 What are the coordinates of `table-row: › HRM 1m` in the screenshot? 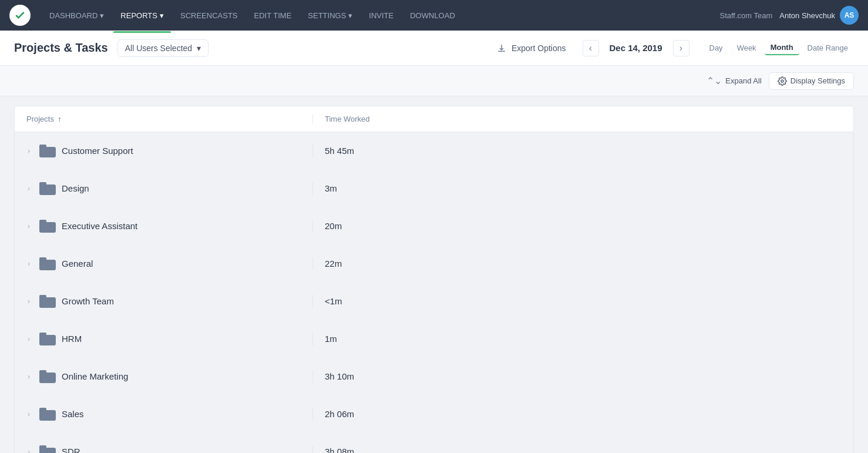 It's located at (434, 339).